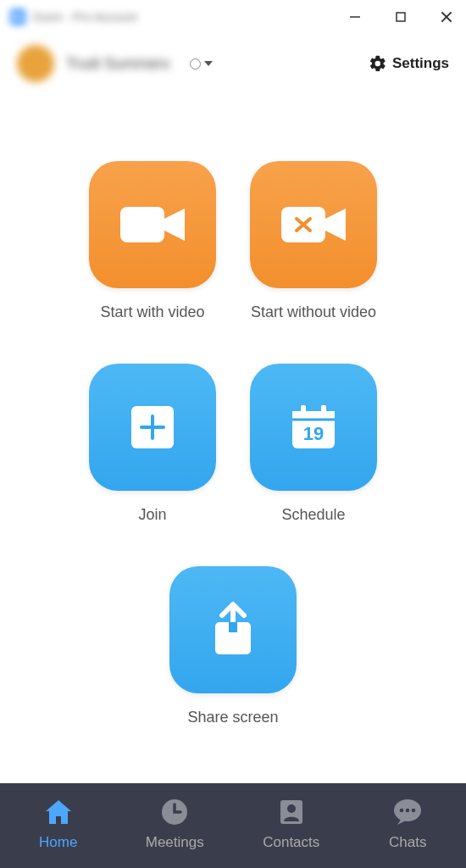  Describe the element at coordinates (420, 64) in the screenshot. I see `settings-label: Settings` at that location.